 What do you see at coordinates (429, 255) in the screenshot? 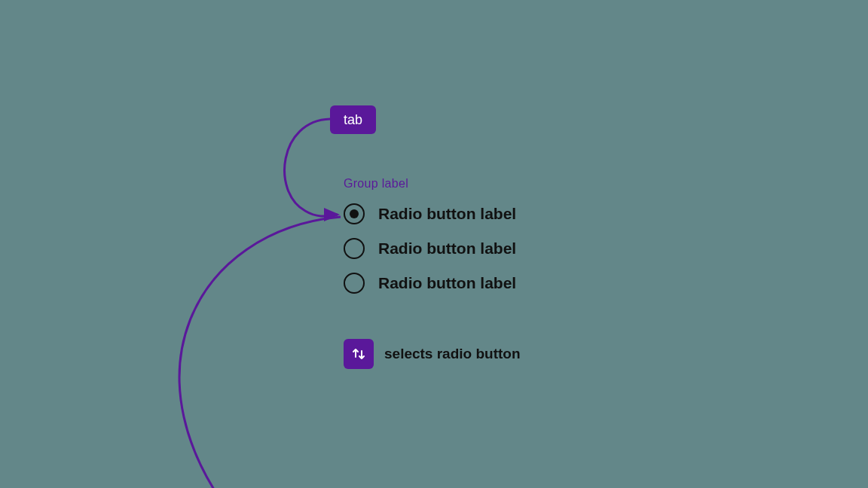
I see `radio-group: Radio button label Radio button label Ra…` at bounding box center [429, 255].